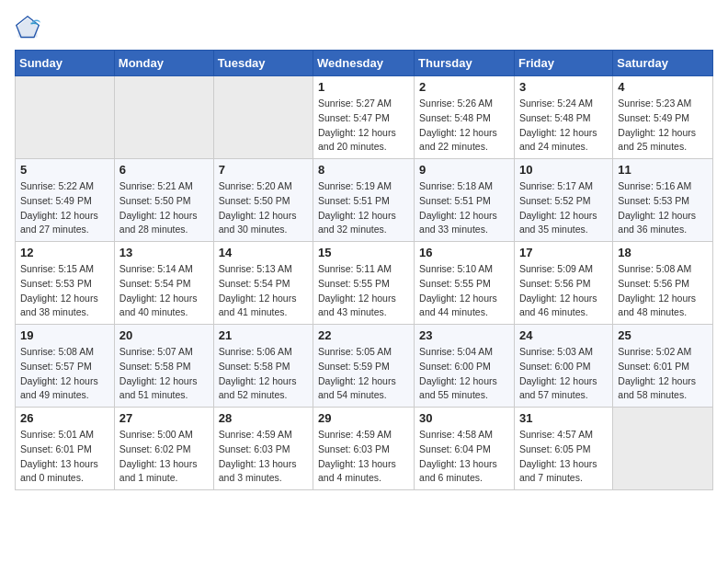 The width and height of the screenshot is (728, 563). Describe the element at coordinates (563, 201) in the screenshot. I see `calendar-cell: 10Sunrise: 5:17 AM Sunset: 5:52 PM Dayli…` at that location.